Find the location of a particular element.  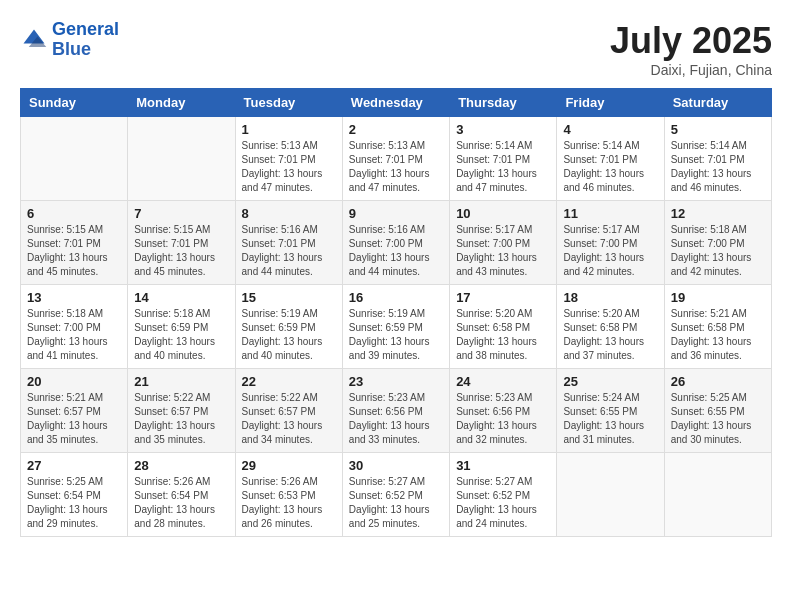

logo-text: General Blue is located at coordinates (86, 40).